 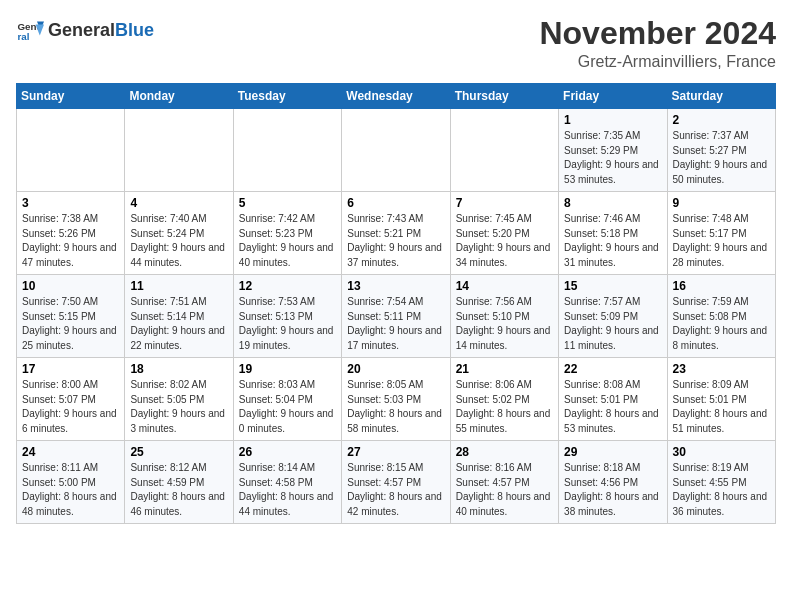 I want to click on day-cell: 25Sunrise: 8:12 AMSunset: 4:59 PMDayligh…, so click(x=179, y=482).